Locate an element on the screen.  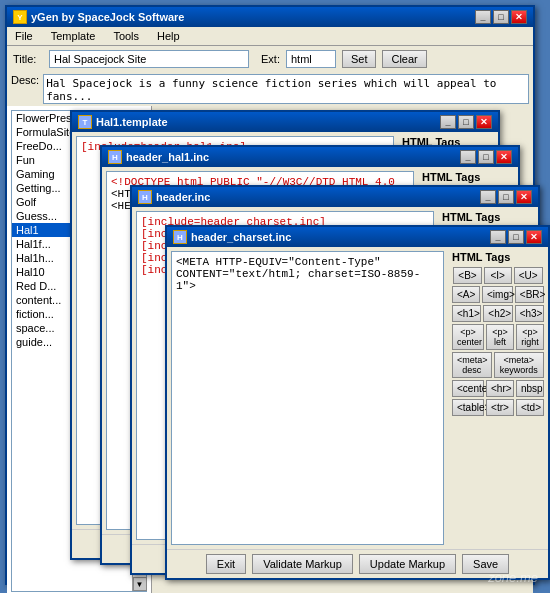
template-minimize: _ is located at coordinates (448, 122).